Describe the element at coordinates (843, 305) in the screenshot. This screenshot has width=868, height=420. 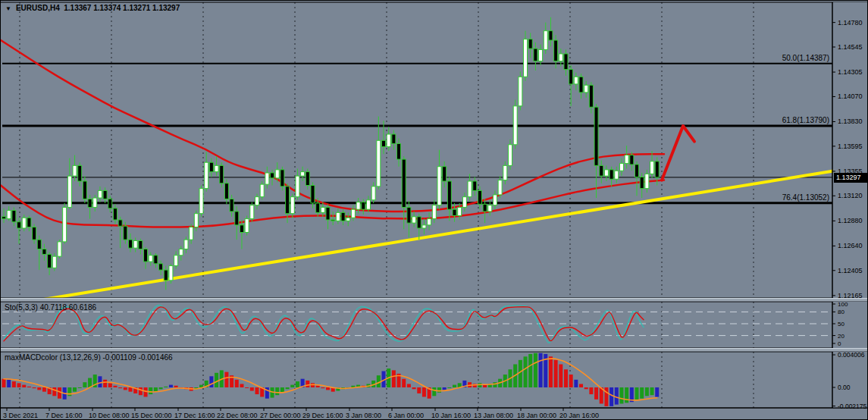
I see `sto-axis-label: 100` at that location.